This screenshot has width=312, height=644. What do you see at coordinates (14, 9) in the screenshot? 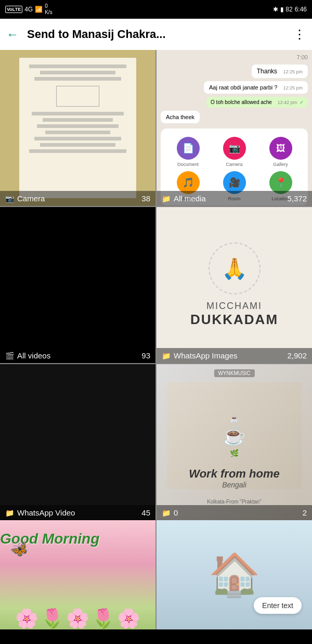
I see `volte-badge: VoLTE` at bounding box center [14, 9].